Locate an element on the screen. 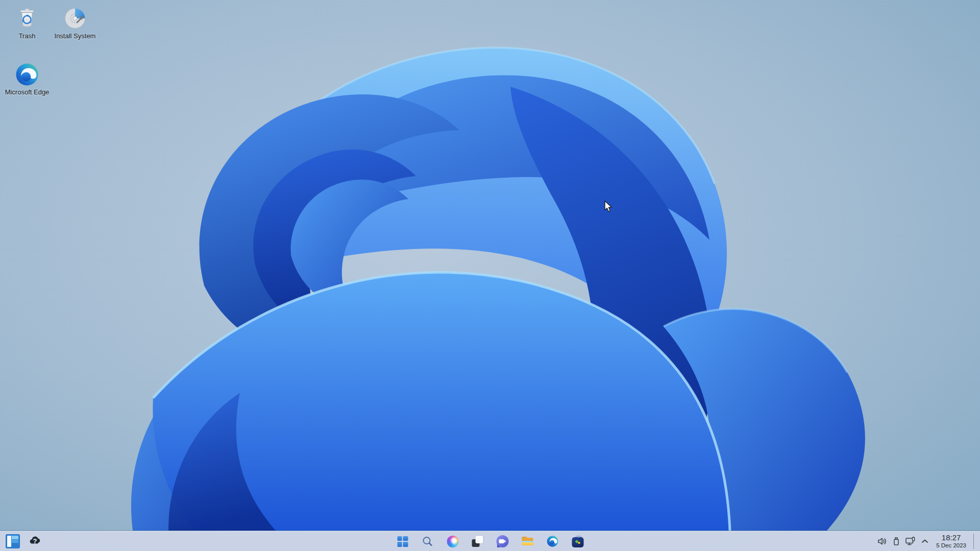 This screenshot has height=551, width=980. clock-time: 18:27 is located at coordinates (951, 538).